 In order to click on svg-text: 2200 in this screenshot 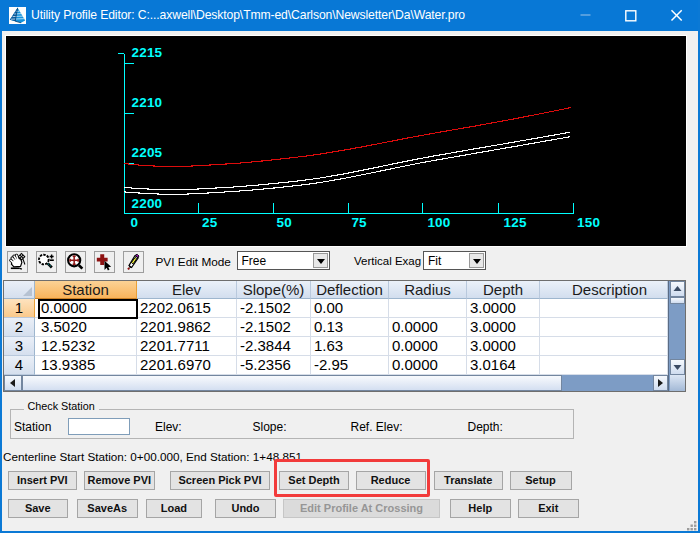, I will do `click(148, 204)`.